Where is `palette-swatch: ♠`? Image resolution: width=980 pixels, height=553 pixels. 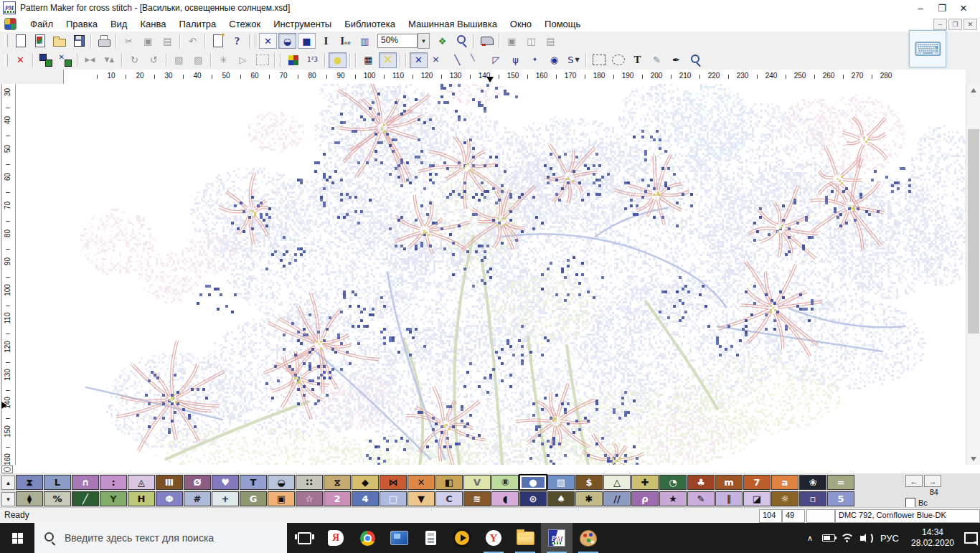 palette-swatch: ♠ is located at coordinates (561, 499).